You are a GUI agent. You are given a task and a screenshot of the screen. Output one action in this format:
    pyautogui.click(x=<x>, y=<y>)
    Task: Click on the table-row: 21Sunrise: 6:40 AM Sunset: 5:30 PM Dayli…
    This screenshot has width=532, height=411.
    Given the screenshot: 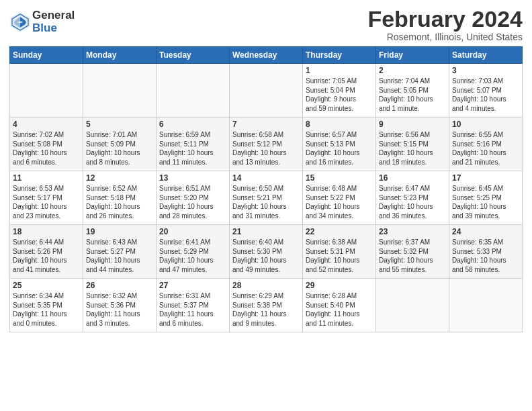 What is the action you would take?
    pyautogui.click(x=266, y=252)
    